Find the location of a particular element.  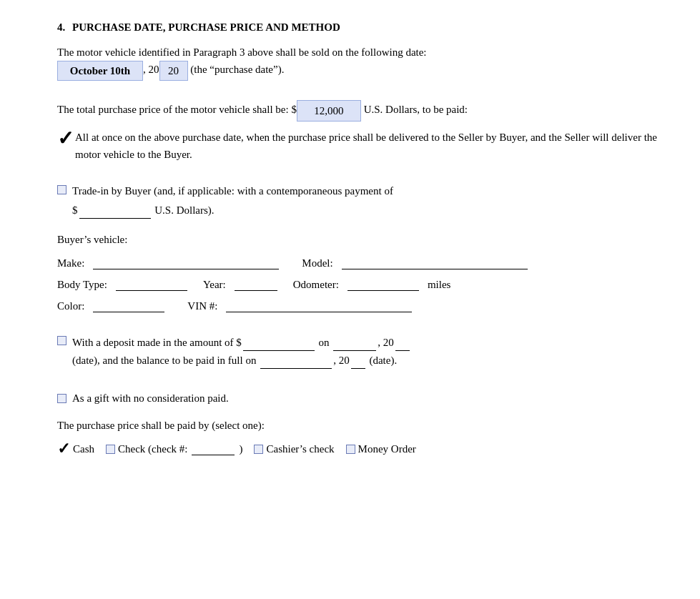

deposit-balance-row: (date), and the balance to be paid in fu… is located at coordinates (365, 360).